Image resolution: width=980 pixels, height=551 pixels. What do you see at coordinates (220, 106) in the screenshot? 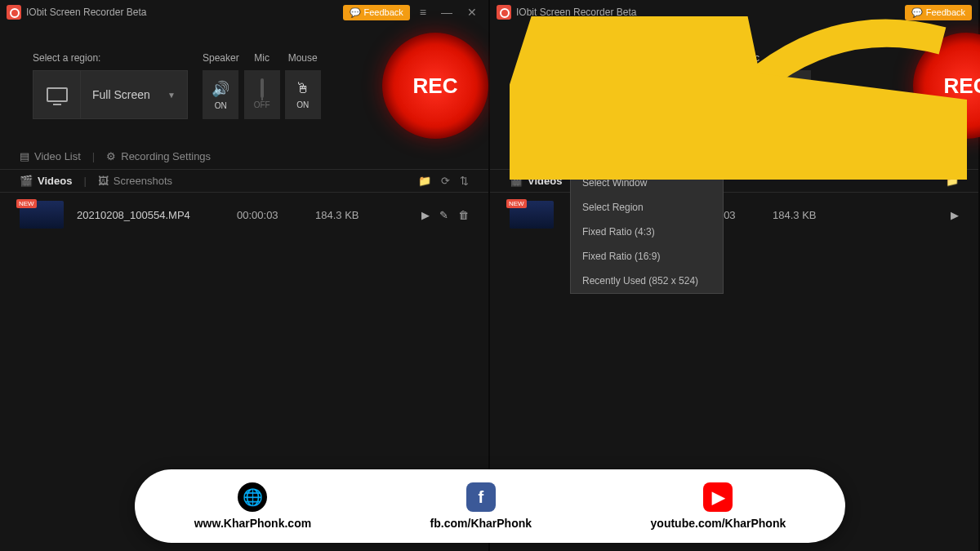
I see `speaker-state: ON` at bounding box center [220, 106].